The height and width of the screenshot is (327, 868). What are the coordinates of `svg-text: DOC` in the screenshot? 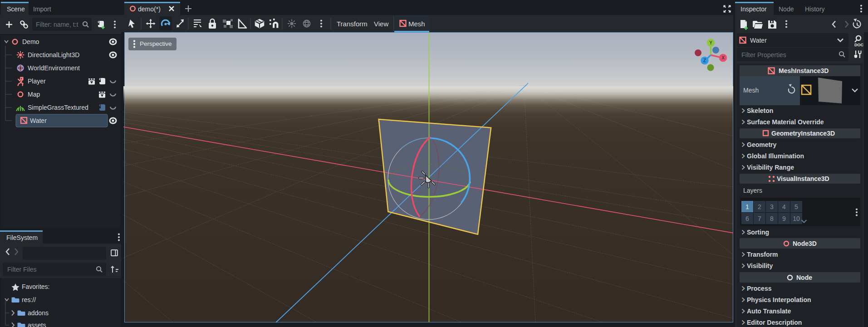 It's located at (859, 45).